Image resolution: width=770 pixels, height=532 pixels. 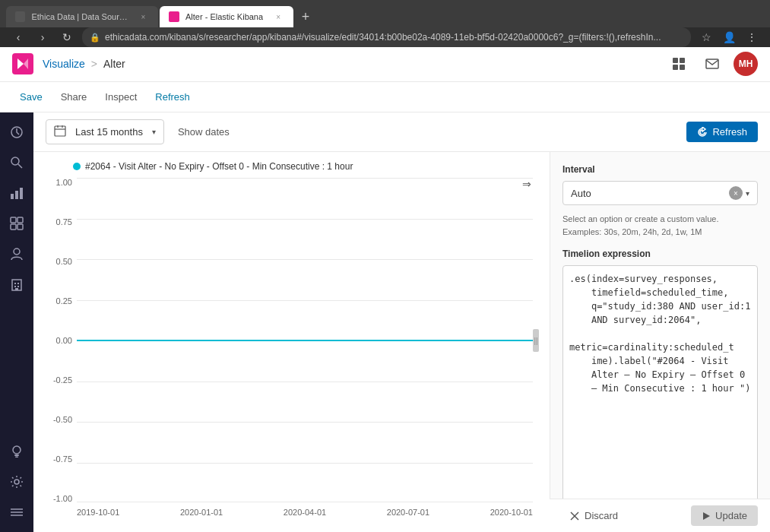 What do you see at coordinates (679, 64) in the screenshot?
I see `grid-icon-button` at bounding box center [679, 64].